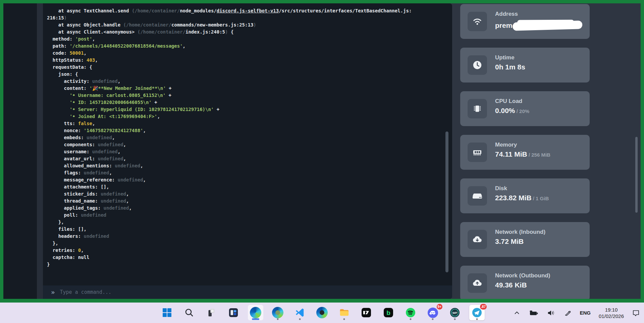 The width and height of the screenshot is (644, 323). I want to click on console-segment: avatar_url:, so click(72, 159).